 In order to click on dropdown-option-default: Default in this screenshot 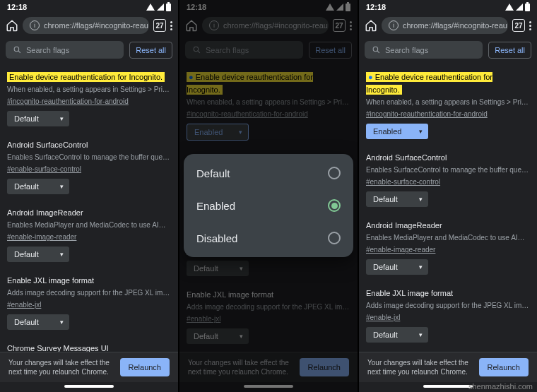, I will do `click(268, 173)`.